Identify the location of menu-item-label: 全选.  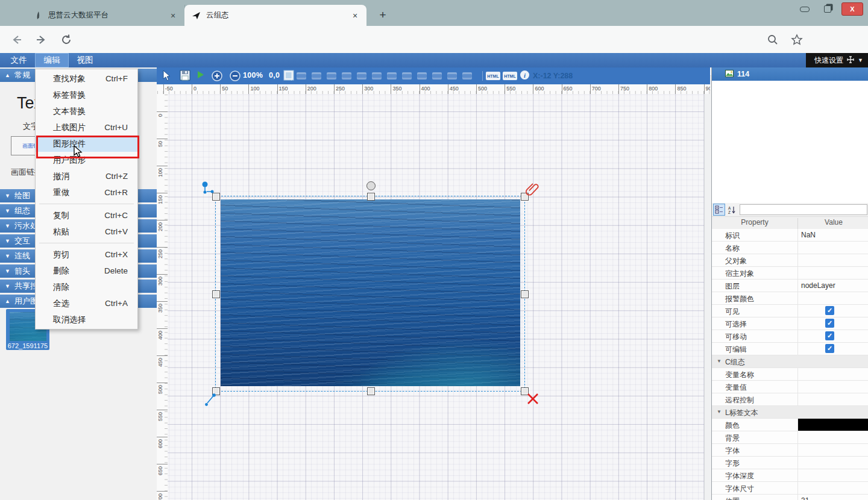
(61, 304).